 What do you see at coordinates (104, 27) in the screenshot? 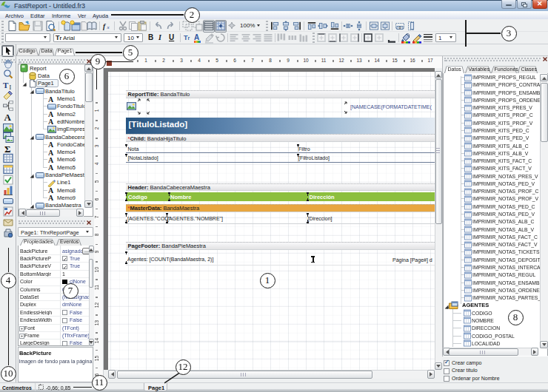
I see `svg-text: f` at bounding box center [104, 27].